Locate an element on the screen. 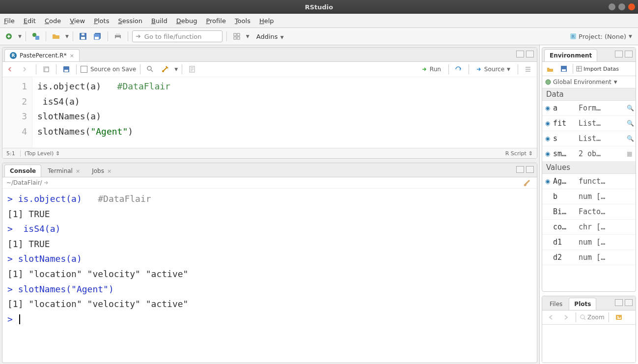  close-tab-icon: × is located at coordinates (72, 56).